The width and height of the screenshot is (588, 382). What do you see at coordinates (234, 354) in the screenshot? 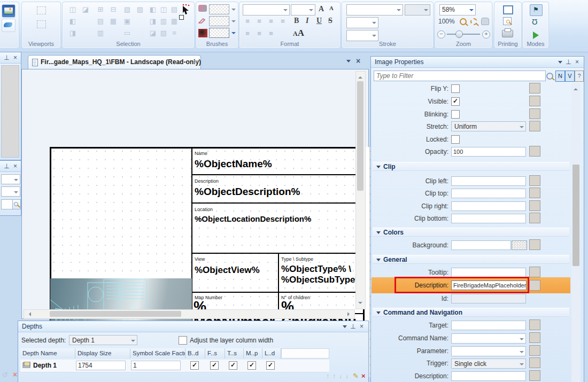
I see `col-t: T..s` at bounding box center [234, 354].